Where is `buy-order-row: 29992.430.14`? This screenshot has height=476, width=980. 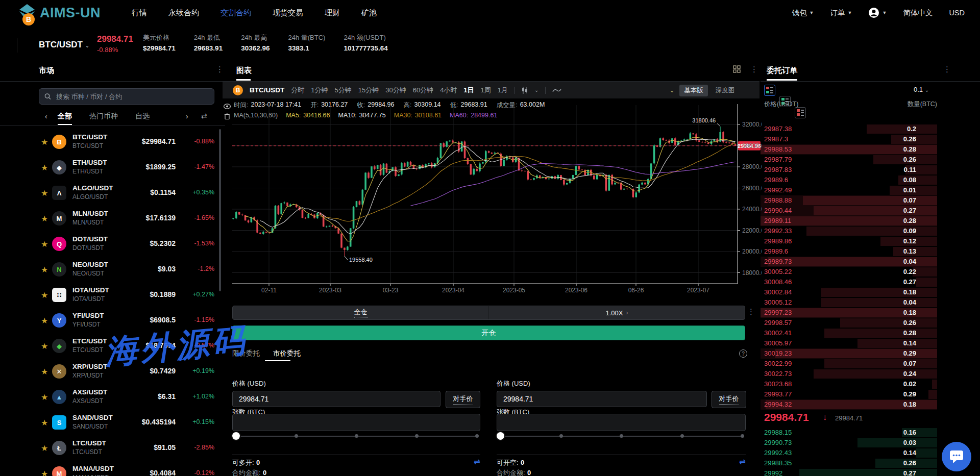
buy-order-row: 29992.430.14 is located at coordinates (849, 453).